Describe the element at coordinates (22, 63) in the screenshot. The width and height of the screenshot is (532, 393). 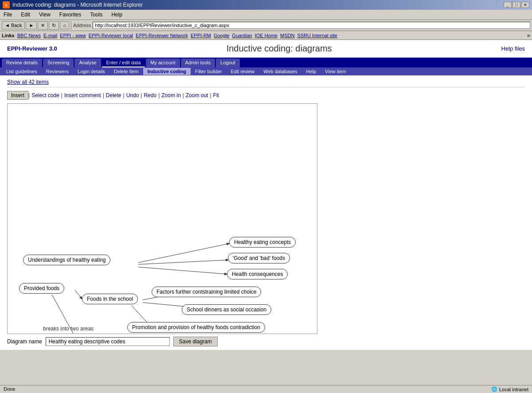
I see `tab-review-details: Review details` at that location.